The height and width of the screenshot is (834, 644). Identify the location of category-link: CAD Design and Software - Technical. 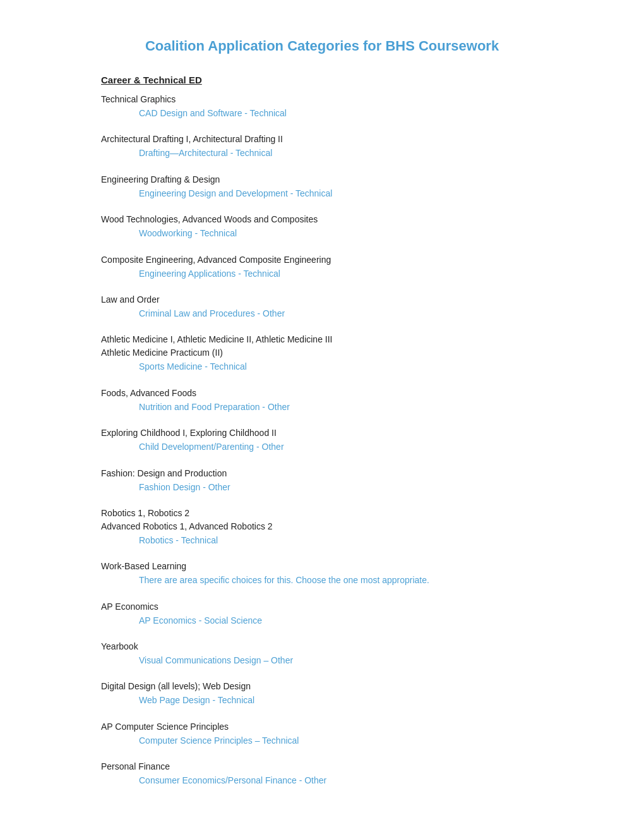
(322, 113).